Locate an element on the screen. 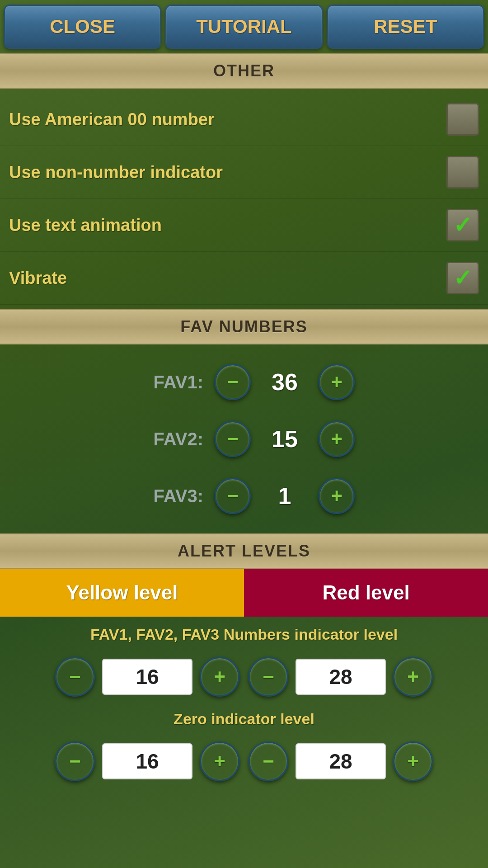 The image size is (488, 868). textanim-checkmark: ✓ is located at coordinates (463, 225).